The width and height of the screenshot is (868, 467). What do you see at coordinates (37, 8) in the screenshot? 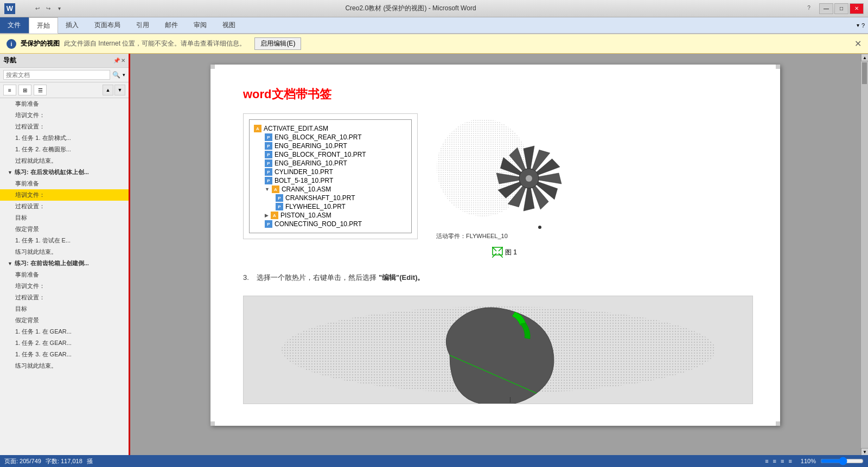
I see `undo-button: ↩` at bounding box center [37, 8].